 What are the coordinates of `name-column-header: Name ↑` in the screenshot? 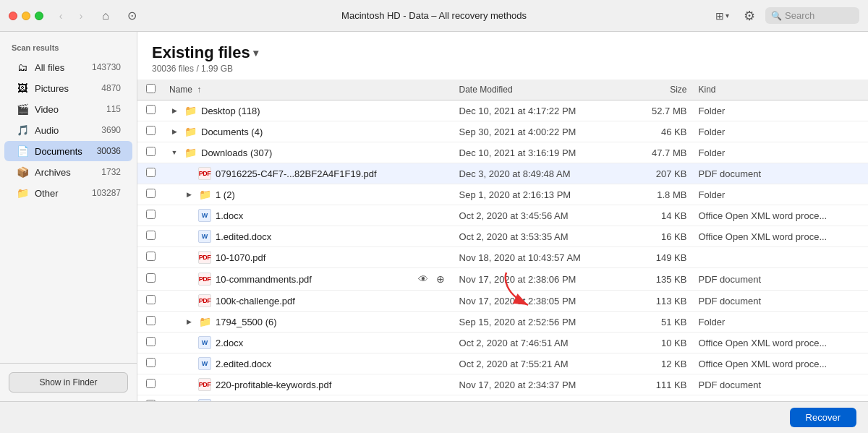 It's located at (308, 90).